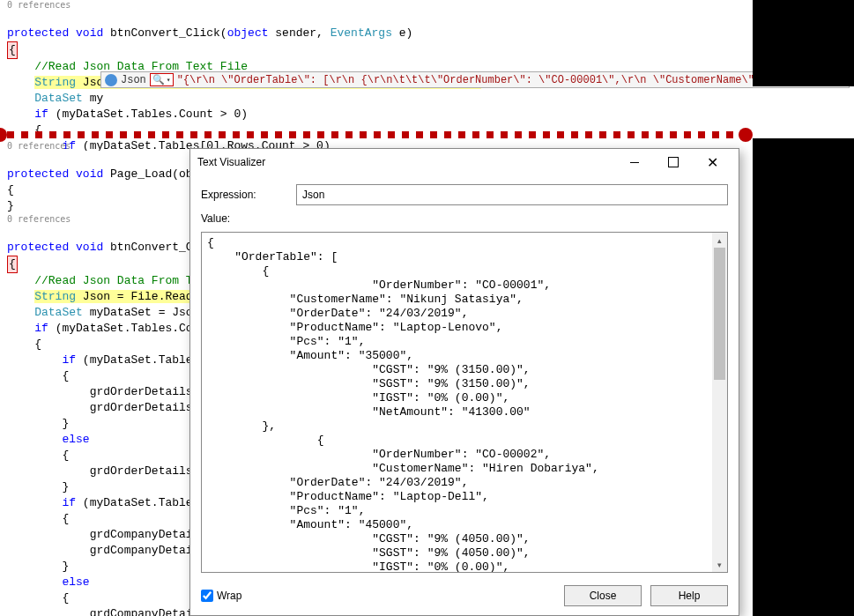 Image resolution: width=854 pixels, height=616 pixels. Describe the element at coordinates (406, 162) in the screenshot. I see `dialog-title: Text Visualizer` at that location.